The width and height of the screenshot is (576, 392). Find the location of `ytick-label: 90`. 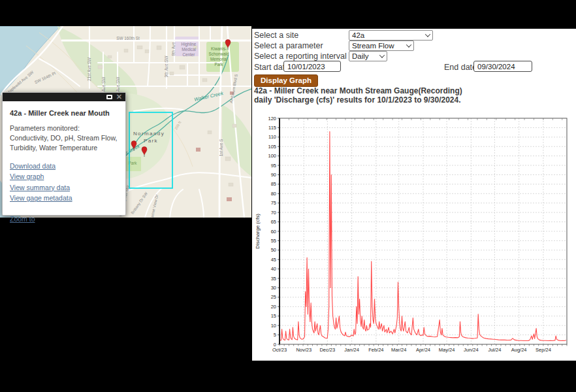

ytick-label: 90 is located at coordinates (274, 175).